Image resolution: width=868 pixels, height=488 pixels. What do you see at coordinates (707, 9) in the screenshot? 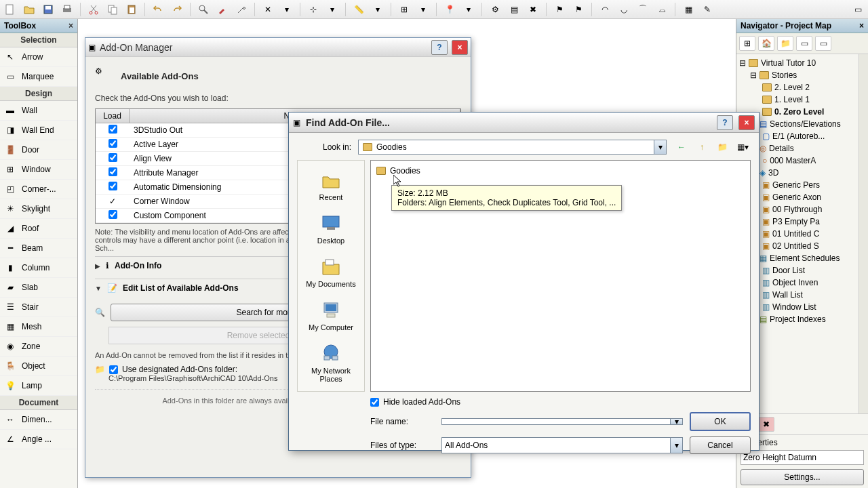
I see `pen-icon: ✎` at bounding box center [707, 9].